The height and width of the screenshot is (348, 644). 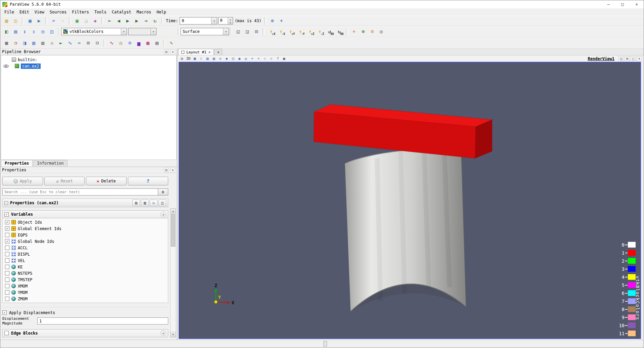 I want to click on paste-properties-icon: ▥, so click(x=145, y=203).